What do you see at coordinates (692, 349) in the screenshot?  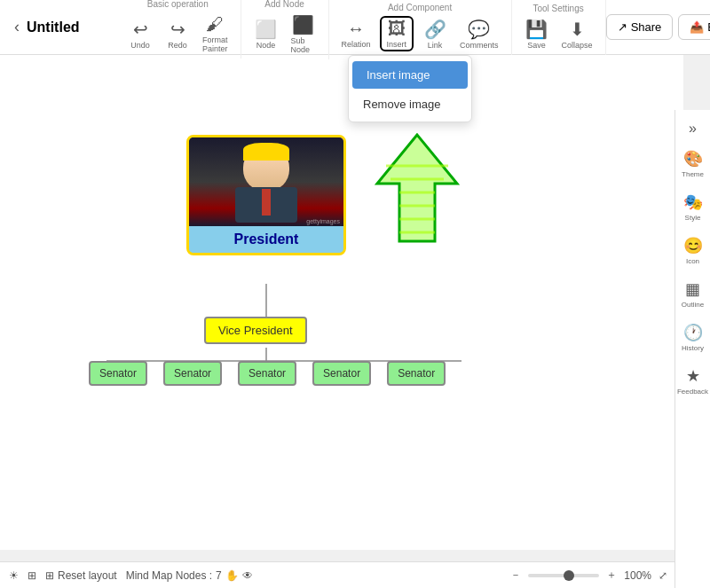 I see `right-sidebar: » 🎨 Theme 🎭 Style 😊 Icon ▦ Outline 🕐 His…` at bounding box center [692, 349].